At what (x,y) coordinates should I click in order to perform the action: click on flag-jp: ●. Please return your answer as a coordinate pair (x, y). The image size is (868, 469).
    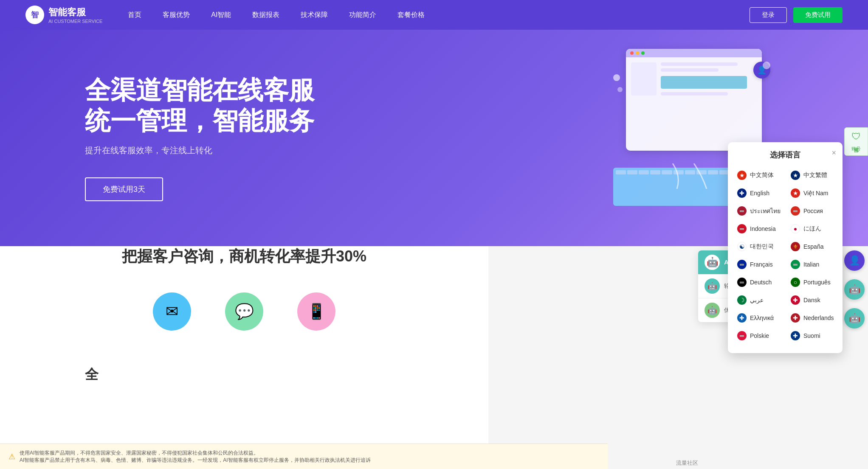
    Looking at the image, I should click on (795, 229).